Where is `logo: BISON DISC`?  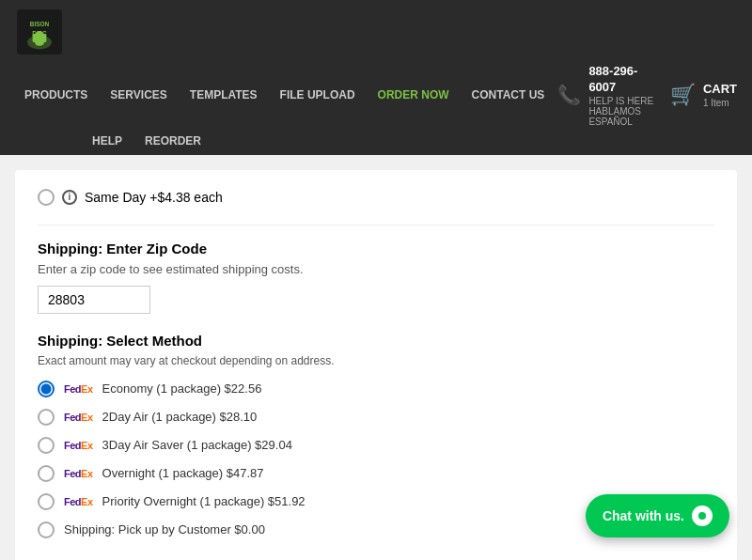
logo: BISON DISC is located at coordinates (39, 32).